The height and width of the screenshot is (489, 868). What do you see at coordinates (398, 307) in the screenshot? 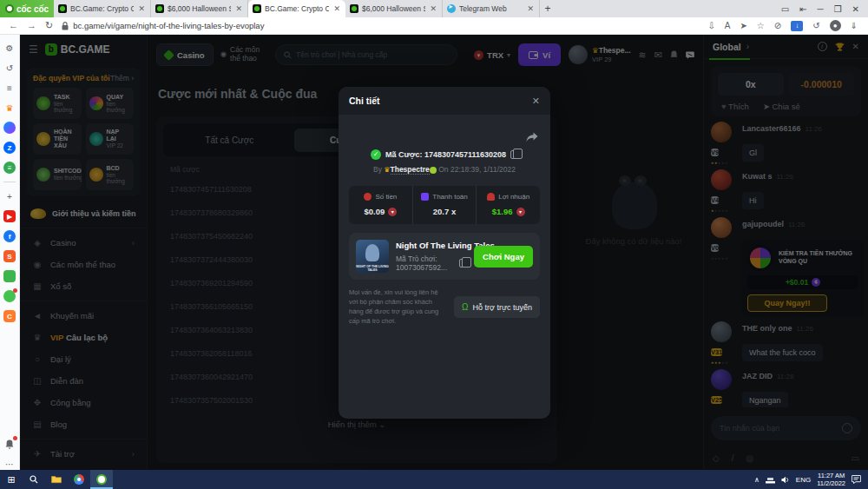
I see `support-note: Mọi vấn đề, xin vui lòng liên hệ với bộ …` at bounding box center [398, 307].